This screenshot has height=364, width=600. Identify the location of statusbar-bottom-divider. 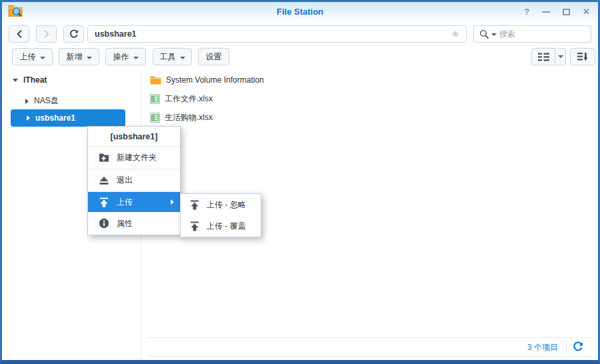
(370, 356).